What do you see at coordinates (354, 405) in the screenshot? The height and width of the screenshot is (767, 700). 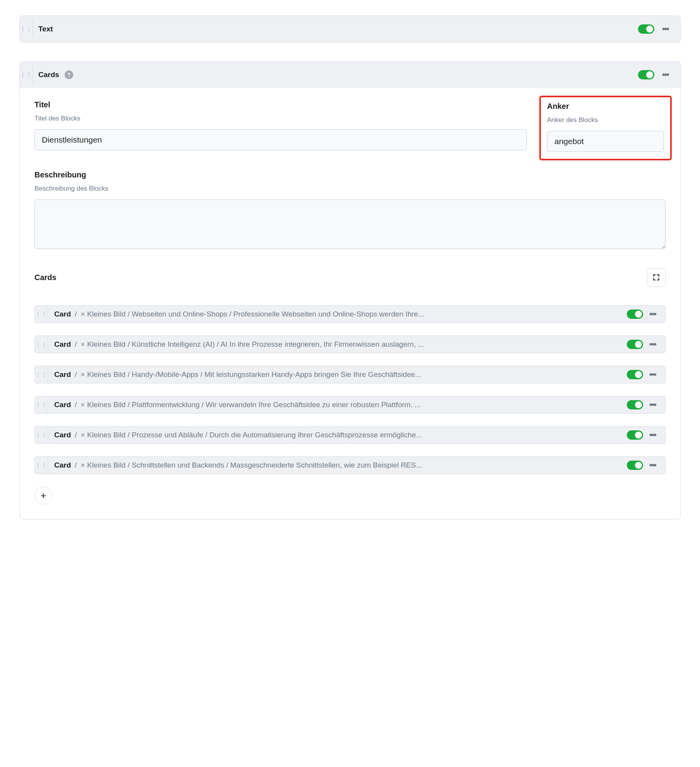 I see `card-description: Kleines Bild / Plattformentwicklung / Wi…` at bounding box center [354, 405].